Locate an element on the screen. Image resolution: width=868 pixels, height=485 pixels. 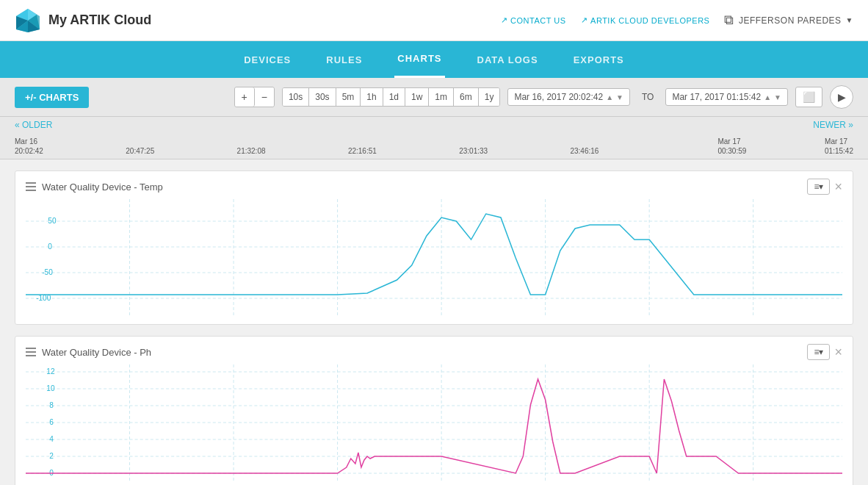
header: My ARTIK Cloud ↗ CONTACT US ↗ ARTIK CLOU… is located at coordinates (434, 21).